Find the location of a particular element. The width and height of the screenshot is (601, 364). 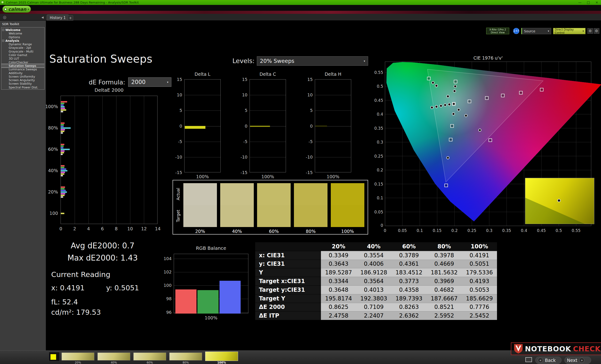

sidebar-item-grayscale-multi: Grayscale - Multi is located at coordinates (23, 52).